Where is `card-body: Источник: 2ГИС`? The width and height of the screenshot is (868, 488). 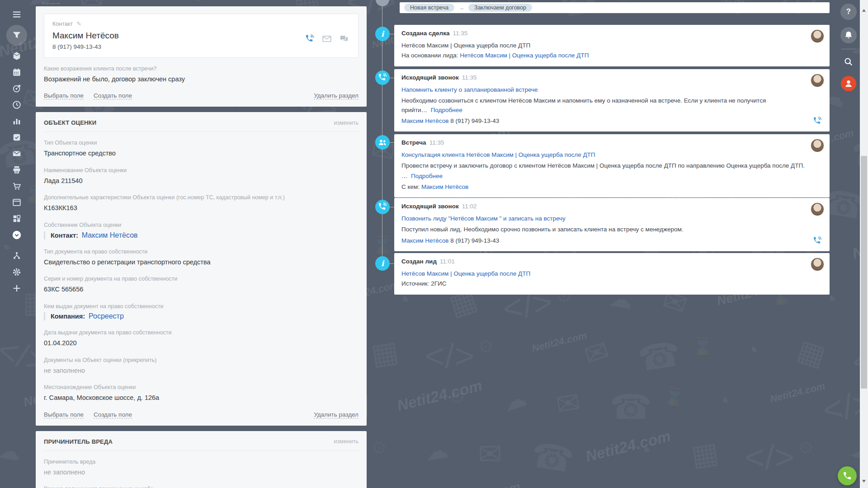
card-body: Источник: 2ГИС is located at coordinates (612, 284).